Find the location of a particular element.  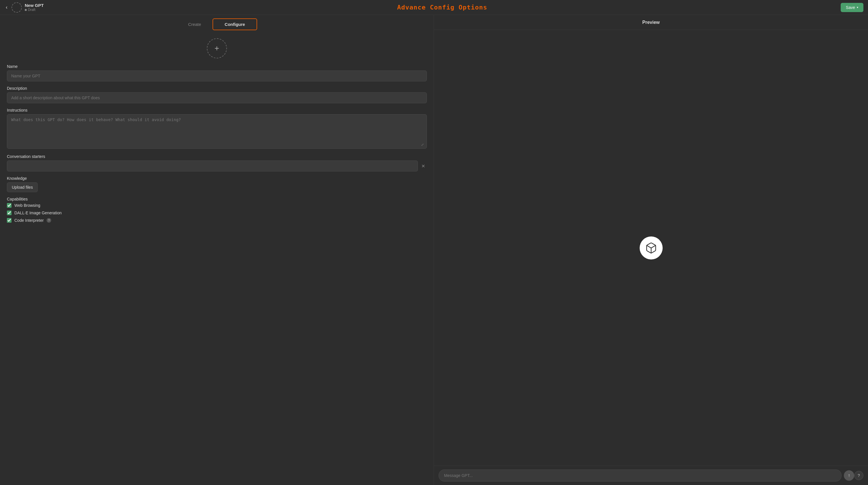

capabilities-label: Capabilities is located at coordinates (217, 199).